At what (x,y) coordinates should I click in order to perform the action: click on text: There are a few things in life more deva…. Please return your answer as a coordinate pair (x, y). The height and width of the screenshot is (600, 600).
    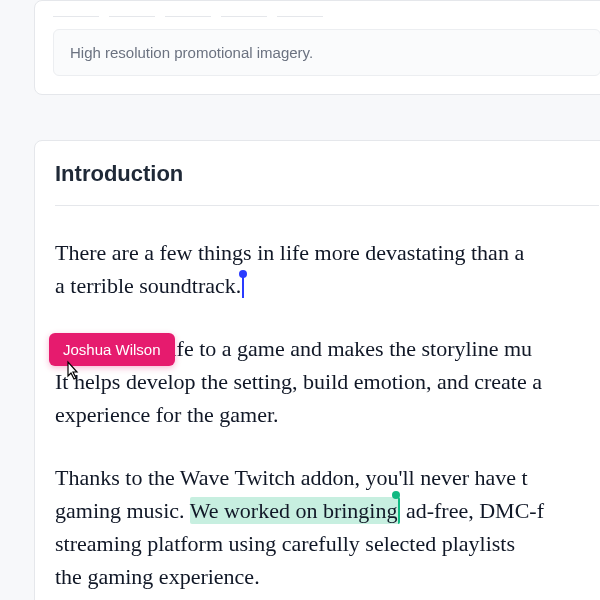
    Looking at the image, I should click on (290, 252).